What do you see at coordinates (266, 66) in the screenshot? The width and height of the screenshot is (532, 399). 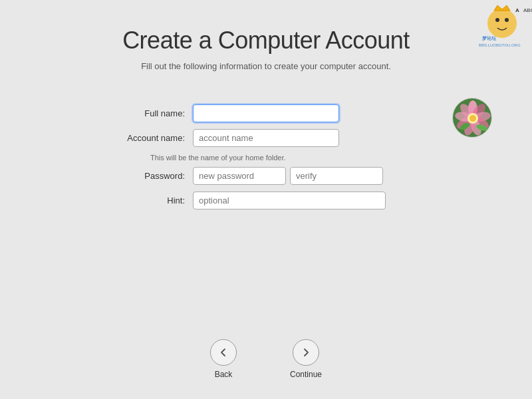 I see `subtitle: Fill out the following information to cr…` at bounding box center [266, 66].